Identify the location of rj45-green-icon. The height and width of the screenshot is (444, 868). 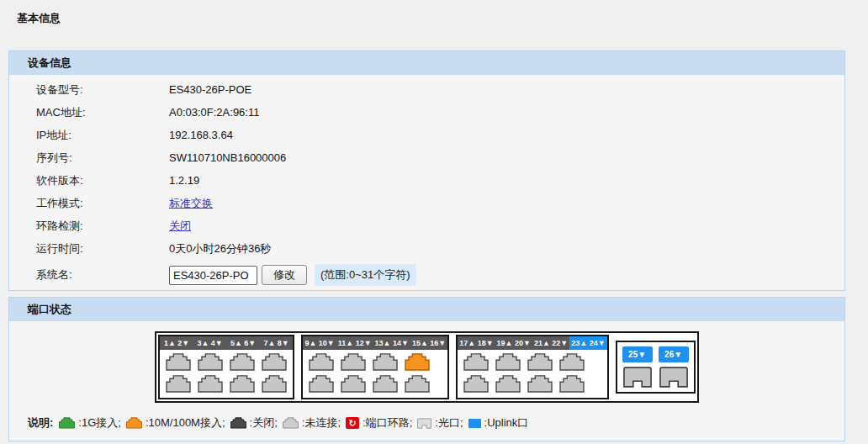
(67, 423).